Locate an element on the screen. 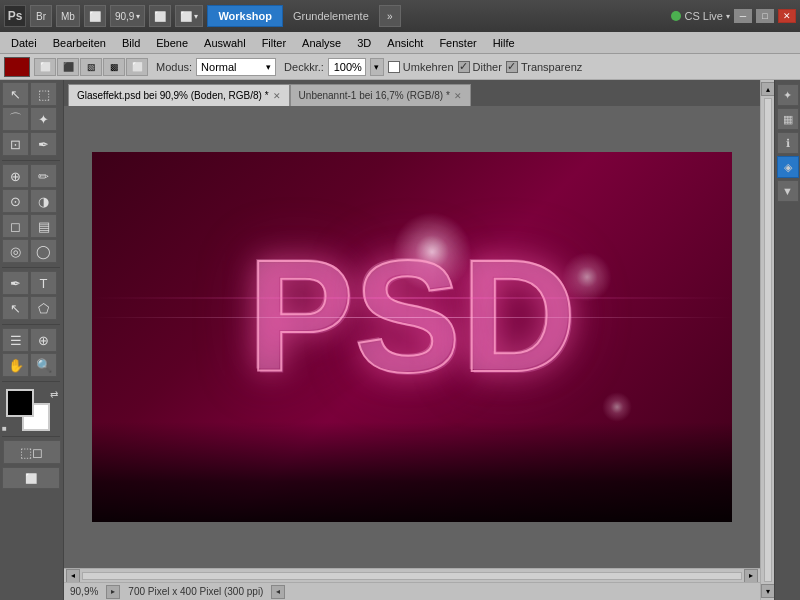 This screenshot has height=600, width=800. tool-hand: ✋ is located at coordinates (16, 365).